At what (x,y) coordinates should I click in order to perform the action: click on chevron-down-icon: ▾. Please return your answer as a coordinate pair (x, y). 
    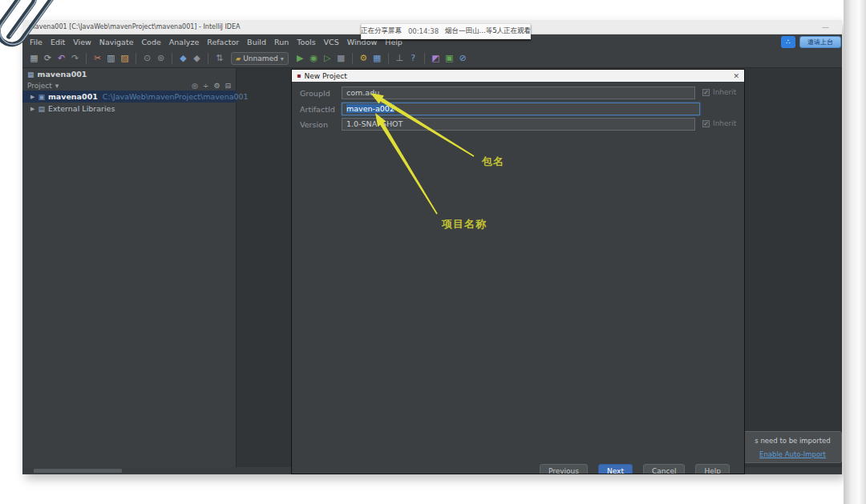
    Looking at the image, I should click on (282, 59).